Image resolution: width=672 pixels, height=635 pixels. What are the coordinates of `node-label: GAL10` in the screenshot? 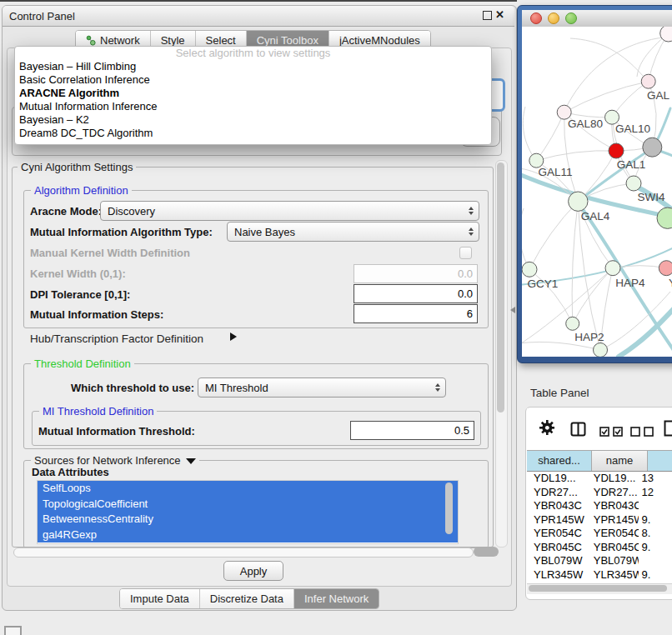 It's located at (633, 128).